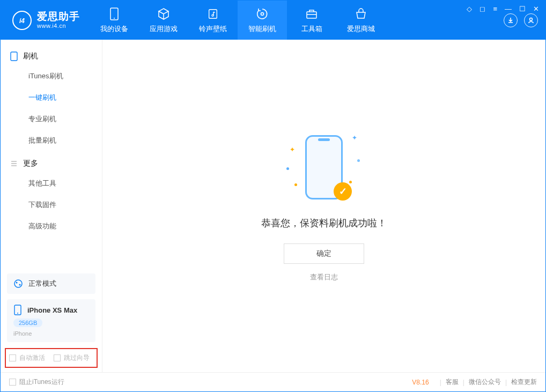 The width and height of the screenshot is (546, 392). What do you see at coordinates (51, 334) in the screenshot?
I see `device-type: iPhone` at bounding box center [51, 334].